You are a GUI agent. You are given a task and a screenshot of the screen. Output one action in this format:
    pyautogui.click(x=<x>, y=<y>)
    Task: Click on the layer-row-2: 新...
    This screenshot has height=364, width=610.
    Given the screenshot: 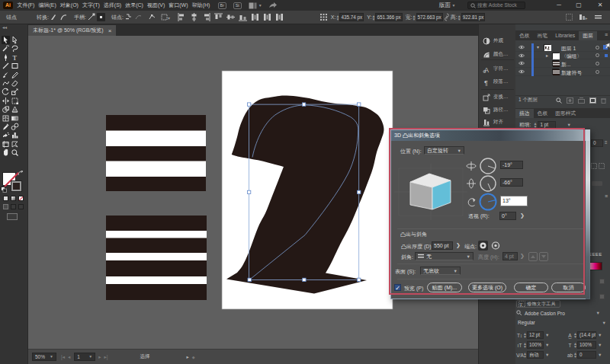 What is the action you would take?
    pyautogui.click(x=563, y=64)
    